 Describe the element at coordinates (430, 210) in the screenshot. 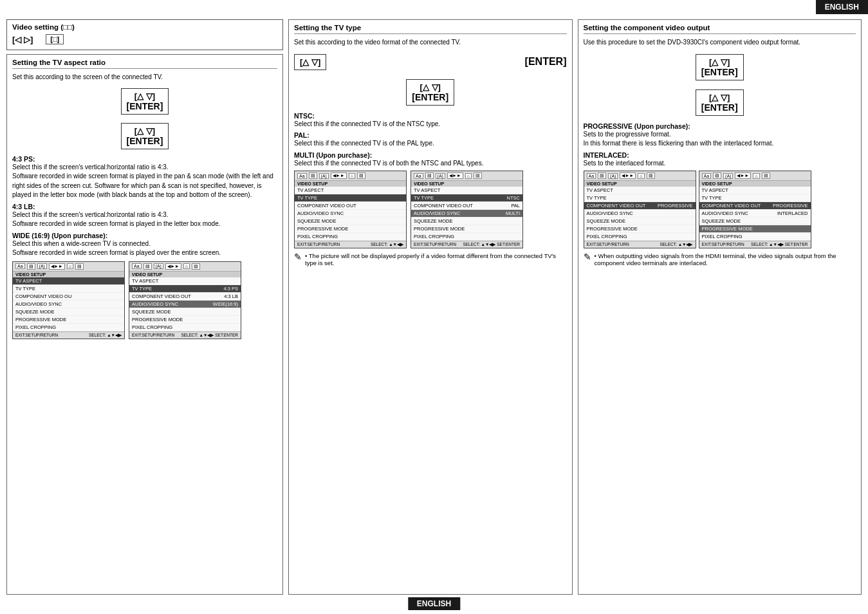

I see `col2-osd-area: Aa▤(A)◀►►⌂▤ VIDEO SETUP TV ASPECT TV TYP…` at that location.